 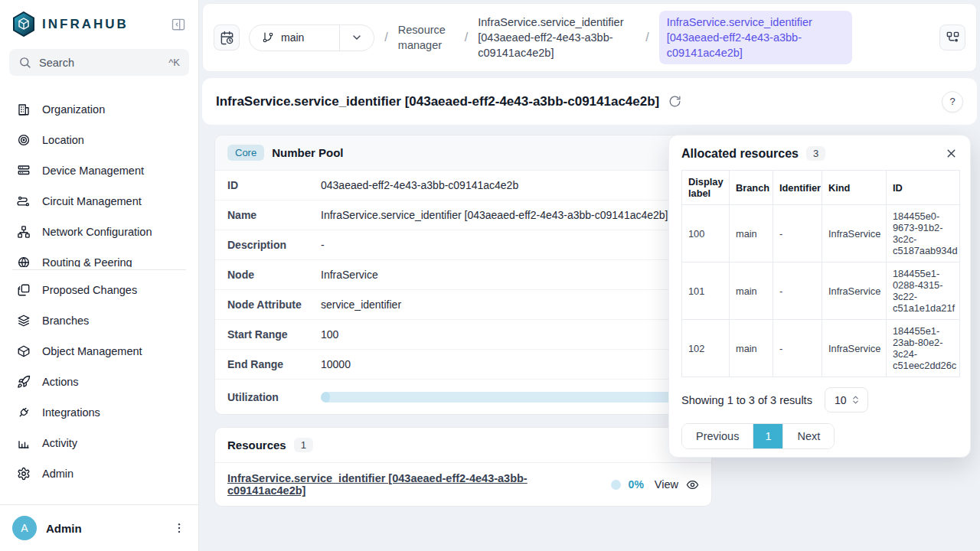 I want to click on sidebar-item-label: Proposed Changes, so click(x=90, y=290).